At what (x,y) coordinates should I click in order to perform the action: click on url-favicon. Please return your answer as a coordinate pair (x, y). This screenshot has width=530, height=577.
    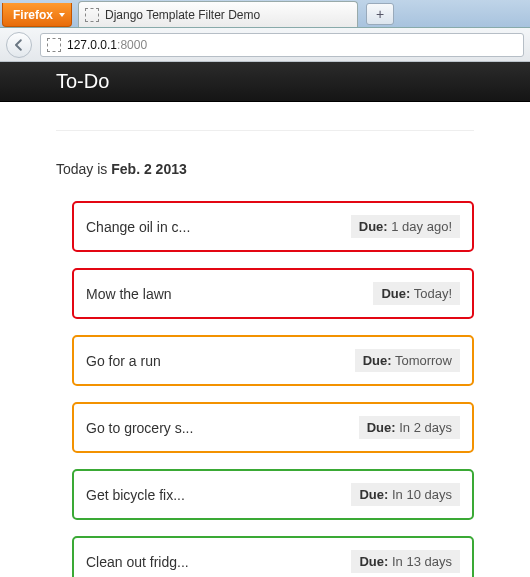
    Looking at the image, I should click on (54, 45).